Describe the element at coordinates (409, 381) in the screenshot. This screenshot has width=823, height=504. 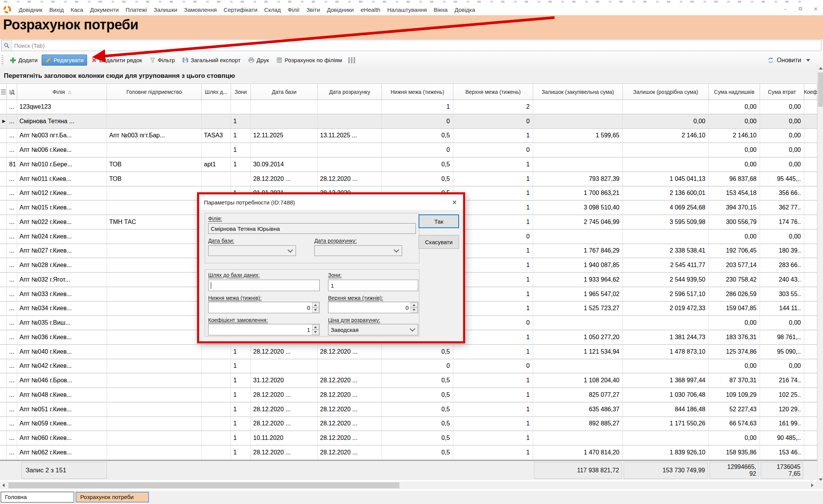
I see `table-row: ...Апт №046 г.Бров...131.12.202028.12.20…` at that location.